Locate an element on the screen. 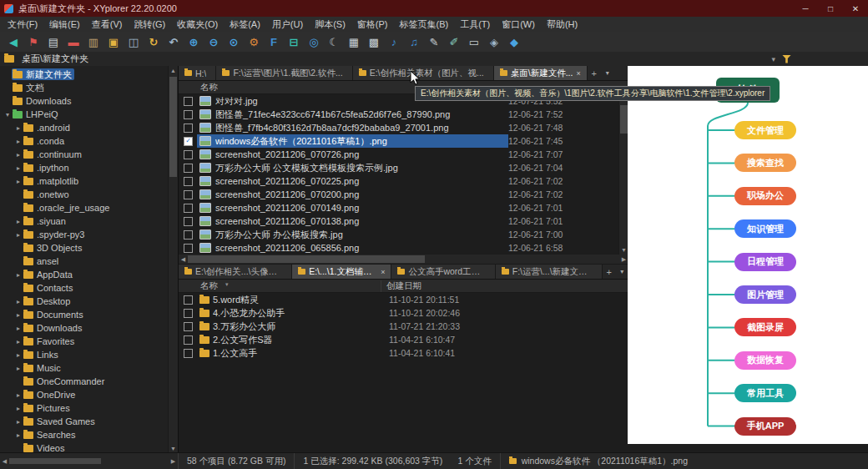 The image size is (868, 469). tree-item: ▸ .spyder-py3 is located at coordinates (84, 234).